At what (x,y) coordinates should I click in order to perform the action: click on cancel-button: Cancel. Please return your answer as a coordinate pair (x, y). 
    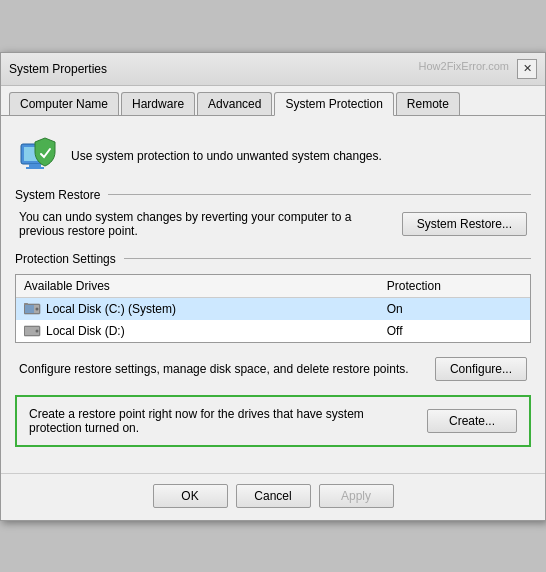
    Looking at the image, I should click on (274, 496).